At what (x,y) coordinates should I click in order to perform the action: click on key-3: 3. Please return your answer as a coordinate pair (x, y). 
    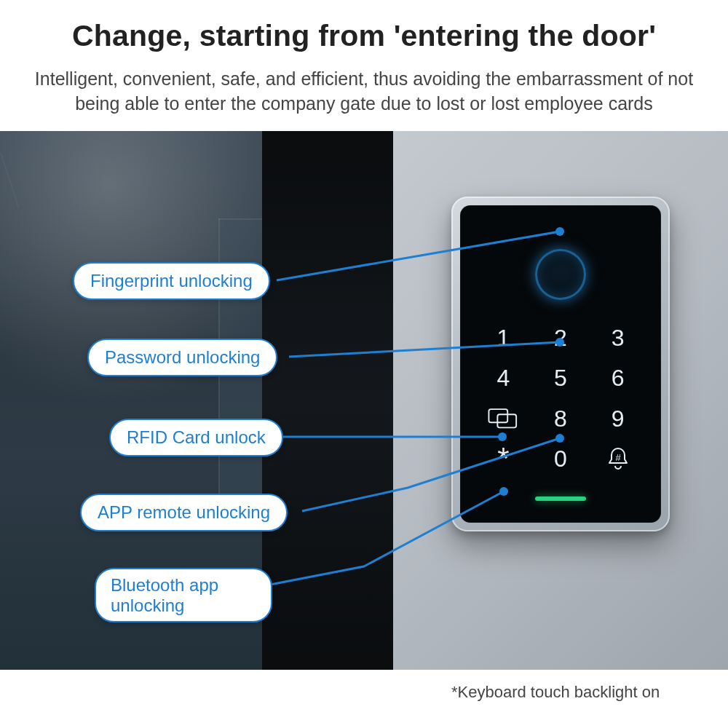
    Looking at the image, I should click on (617, 338).